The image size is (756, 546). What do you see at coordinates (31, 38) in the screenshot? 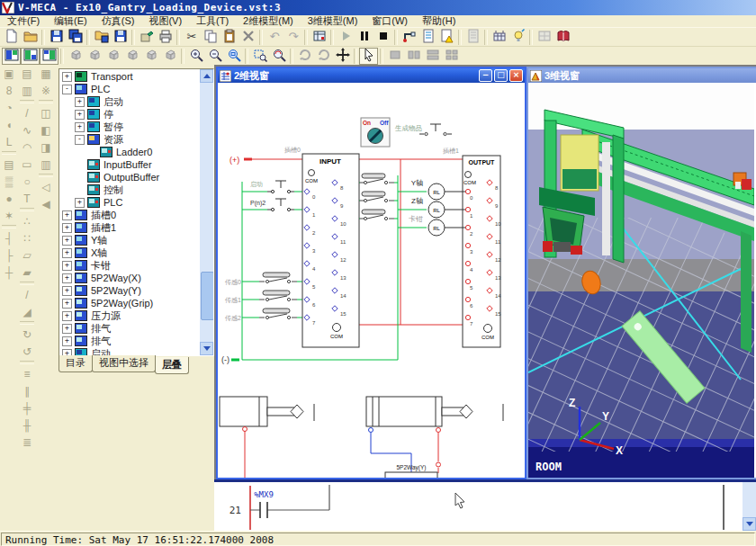
I see `open-file-button` at bounding box center [31, 38].